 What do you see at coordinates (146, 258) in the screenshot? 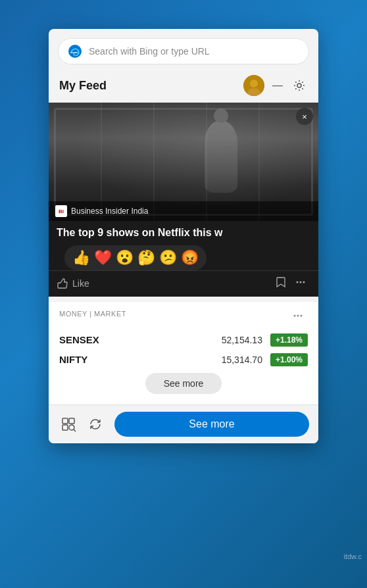
I see `emoji-thinking: 🤔` at bounding box center [146, 258].